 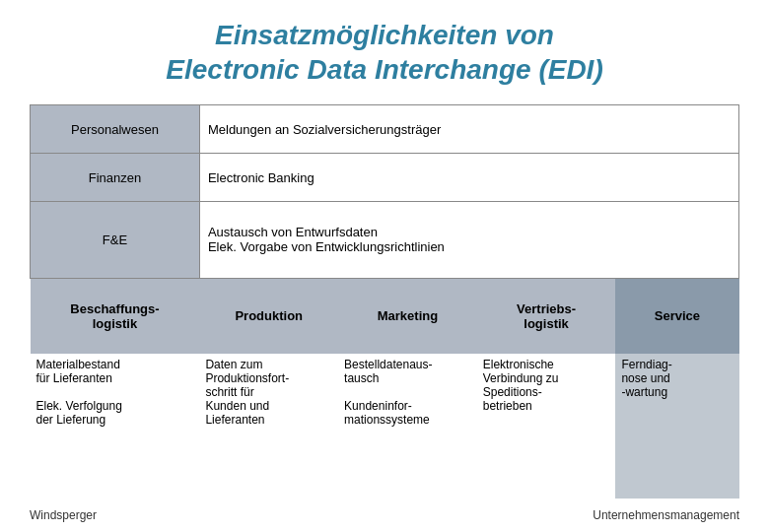 I want to click on marketing-line4: Kundeninfor-, so click(x=379, y=406).